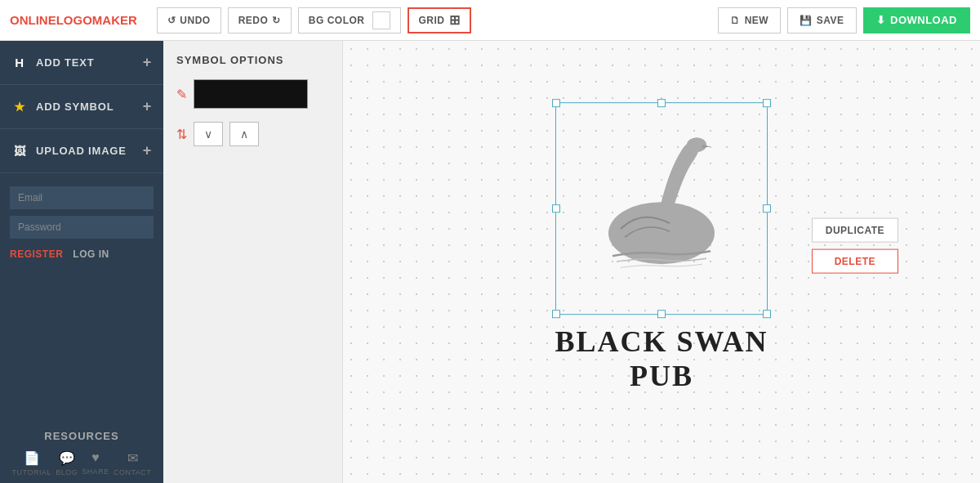  What do you see at coordinates (132, 463) in the screenshot?
I see `contact-link: ✉ CONTACT` at bounding box center [132, 463].